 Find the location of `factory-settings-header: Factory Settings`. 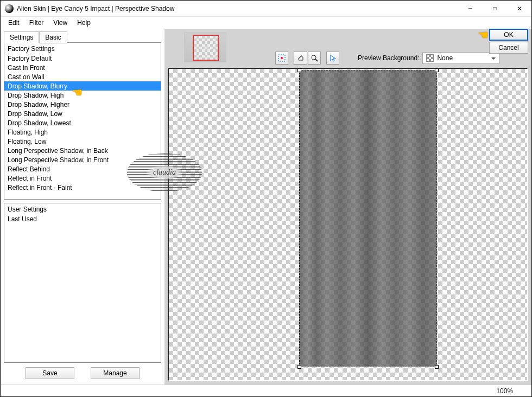

factory-settings-header: Factory Settings is located at coordinates (83, 49).